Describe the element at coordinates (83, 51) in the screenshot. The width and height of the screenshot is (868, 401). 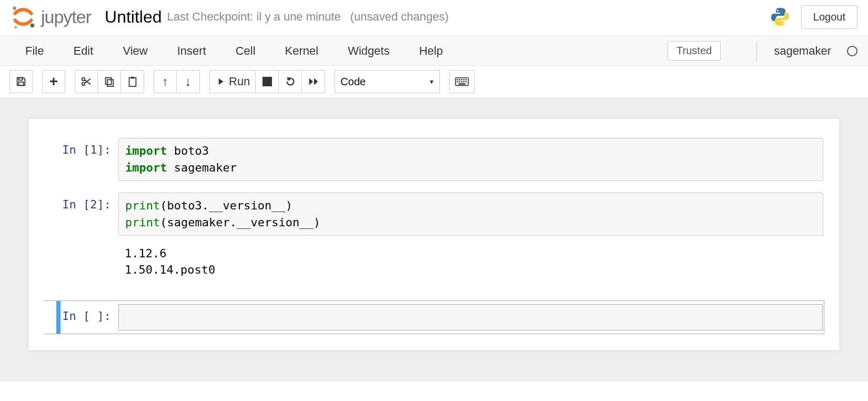
I see `menu-edit: Edit` at that location.